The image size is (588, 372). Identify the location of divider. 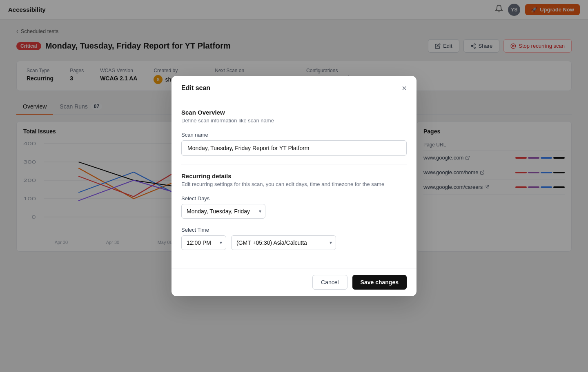
(294, 164).